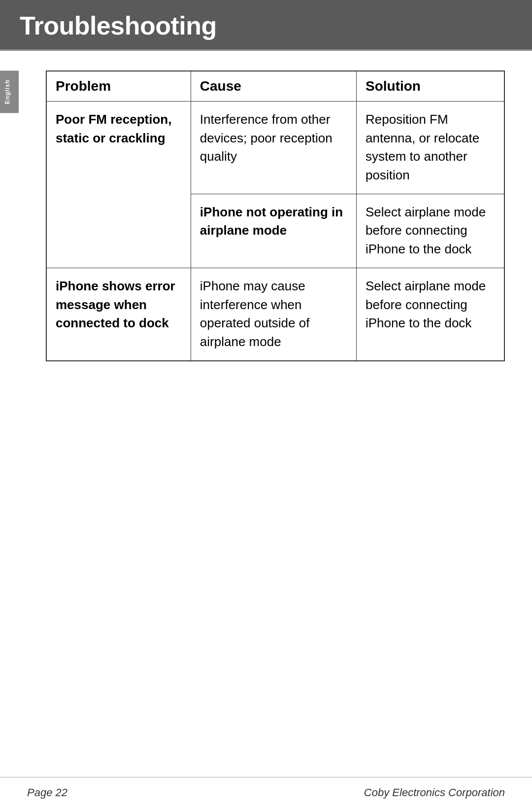  Describe the element at coordinates (273, 148) in the screenshot. I see `cause-cell-1: Interference from other devices; poor re…` at that location.